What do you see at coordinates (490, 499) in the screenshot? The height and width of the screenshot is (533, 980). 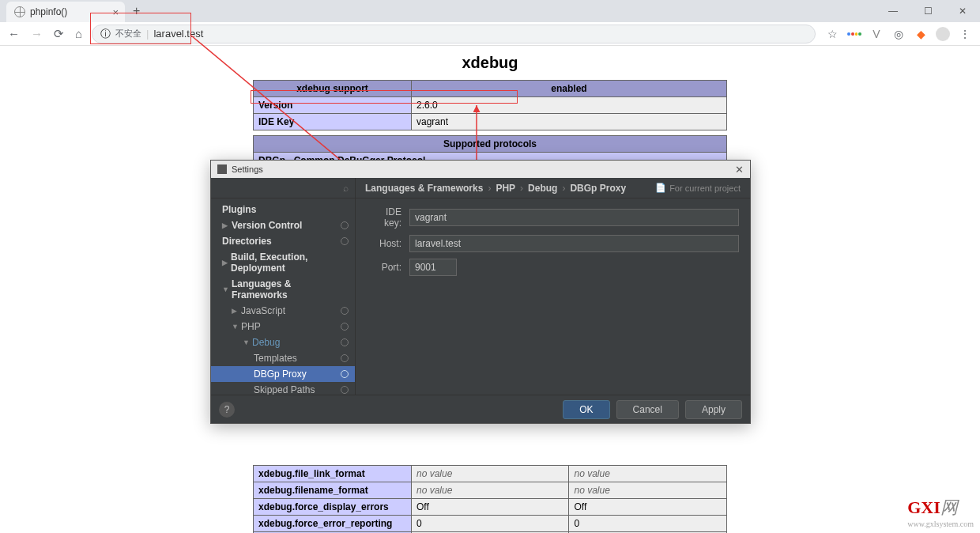 I see `directive-table: xdebug.file_link_formatno valueno valuex…` at bounding box center [490, 499].